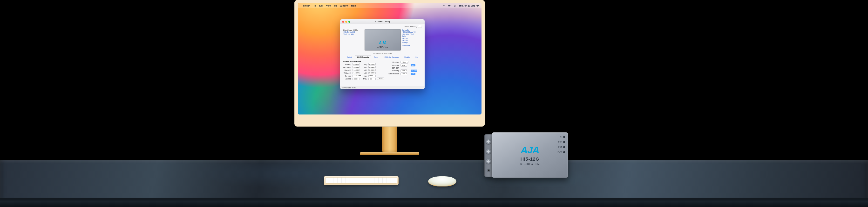  I want to click on dm-lum-max-input: 10000, so click(372, 76).